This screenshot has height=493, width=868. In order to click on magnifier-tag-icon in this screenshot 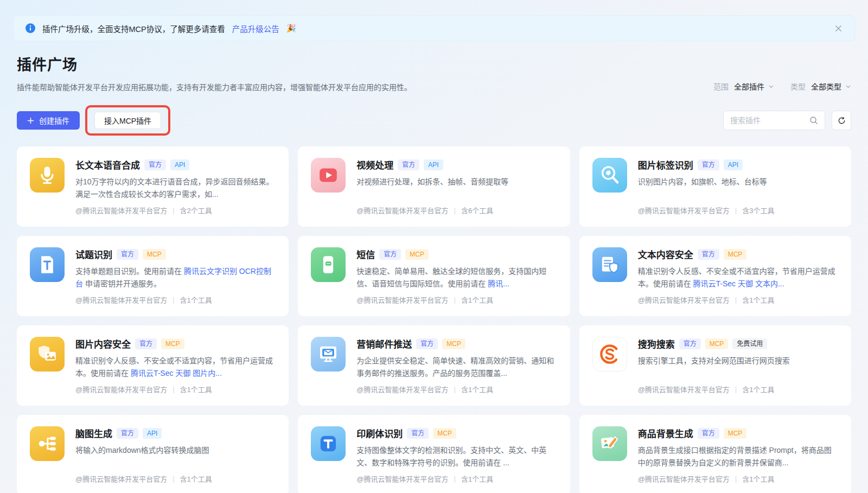, I will do `click(610, 175)`.